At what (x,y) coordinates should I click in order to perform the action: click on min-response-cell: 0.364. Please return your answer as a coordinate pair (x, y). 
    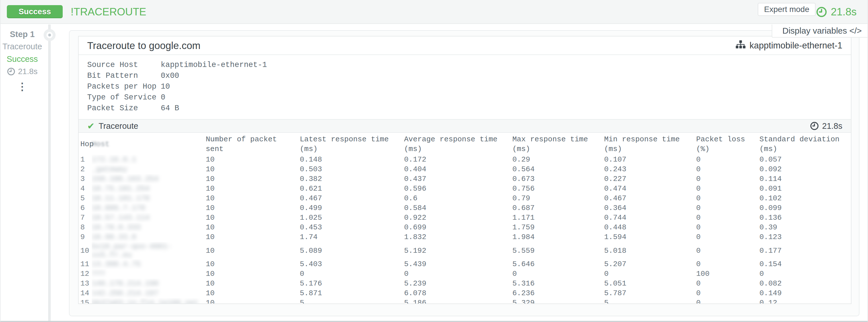
    Looking at the image, I should click on (650, 208).